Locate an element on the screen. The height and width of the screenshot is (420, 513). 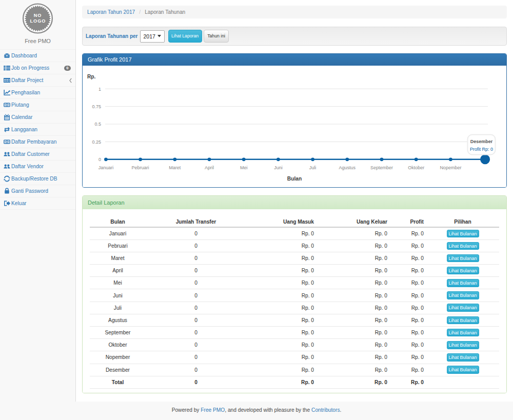
svg-text: 1 is located at coordinates (100, 89).